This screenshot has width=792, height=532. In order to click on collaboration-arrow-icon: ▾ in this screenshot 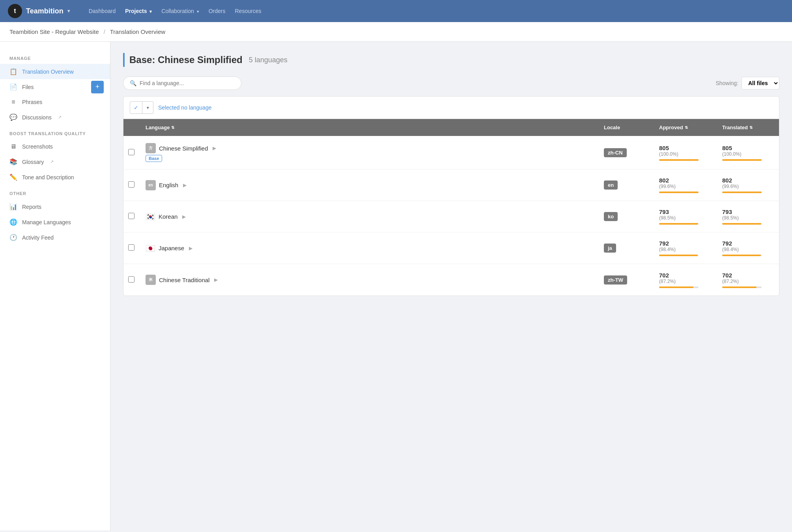, I will do `click(198, 11)`.